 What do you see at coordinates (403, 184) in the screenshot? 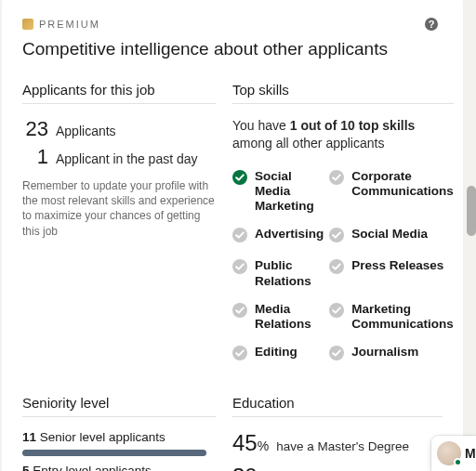
I see `skill-label: Corporate Communications` at bounding box center [403, 184].